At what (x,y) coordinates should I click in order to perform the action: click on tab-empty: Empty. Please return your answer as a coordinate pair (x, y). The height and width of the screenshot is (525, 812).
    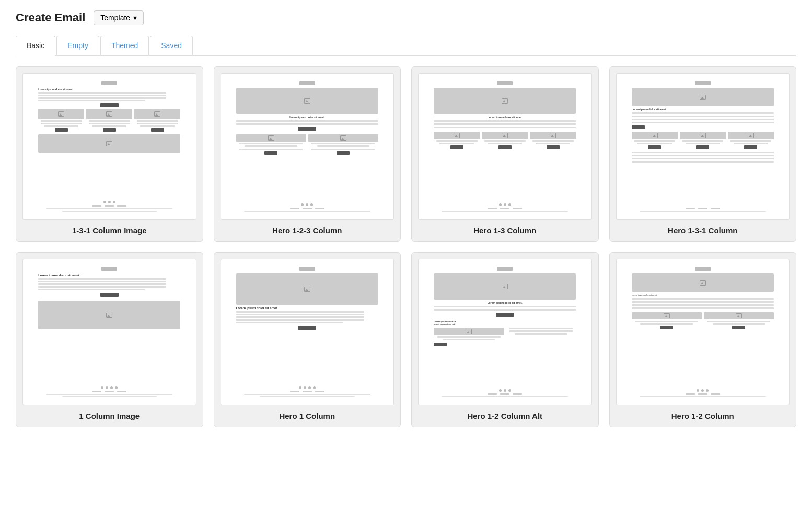
    Looking at the image, I should click on (78, 45).